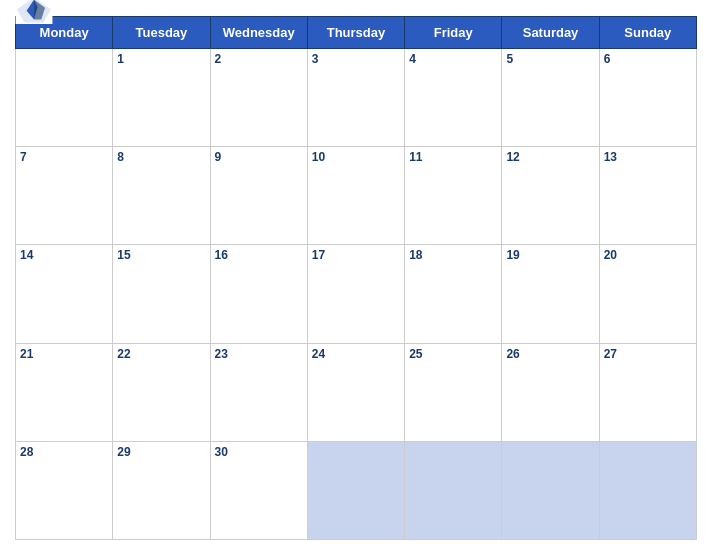 This screenshot has height=550, width=712. What do you see at coordinates (258, 294) in the screenshot?
I see `calendar-cell: 16` at bounding box center [258, 294].